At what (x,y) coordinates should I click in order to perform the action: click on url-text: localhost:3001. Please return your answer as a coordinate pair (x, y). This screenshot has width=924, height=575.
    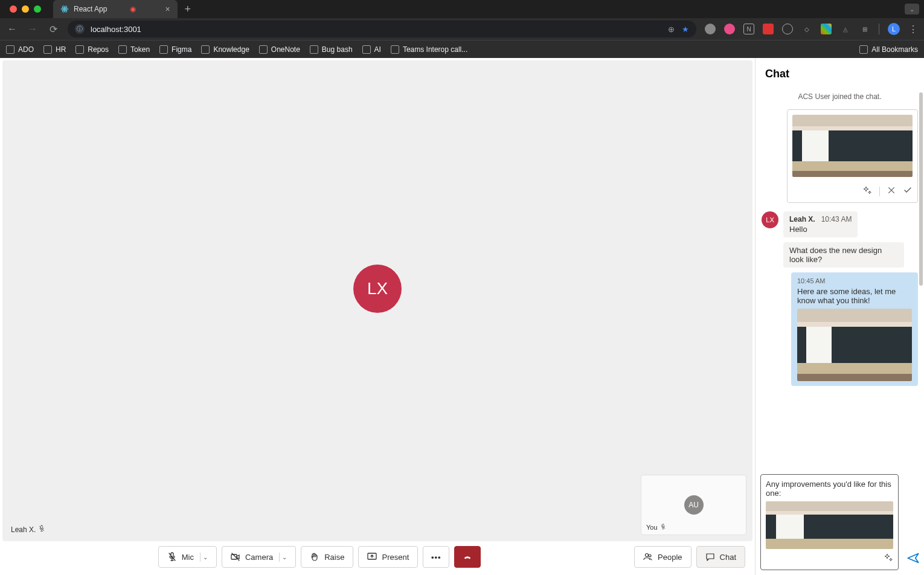
    Looking at the image, I should click on (116, 29).